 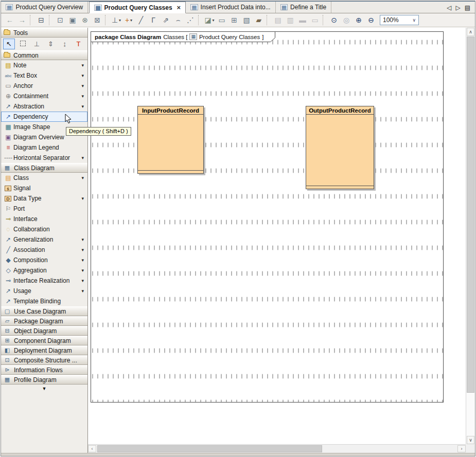 I want to click on fill-color-button: ◪ ▾, so click(x=209, y=20).